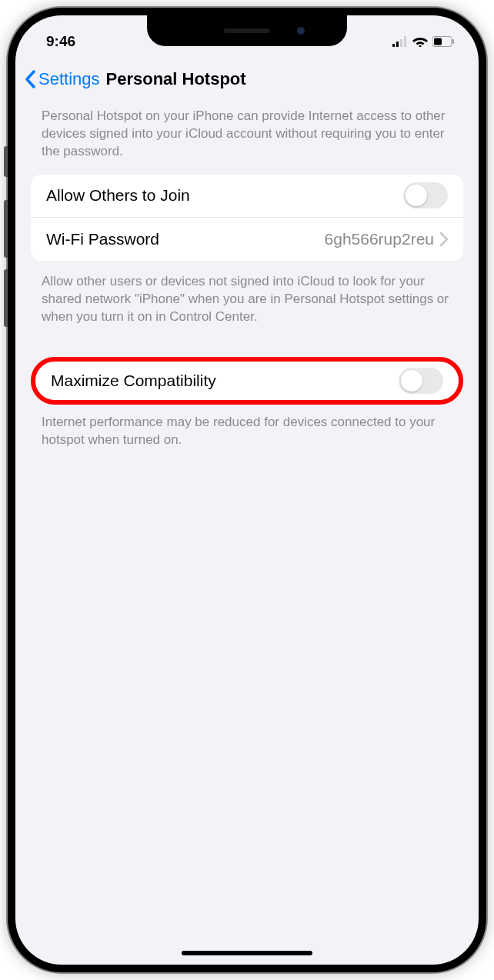 The width and height of the screenshot is (494, 980). Describe the element at coordinates (247, 381) in the screenshot. I see `maximize-compatibility-highlight: Maximize Compatibility` at that location.